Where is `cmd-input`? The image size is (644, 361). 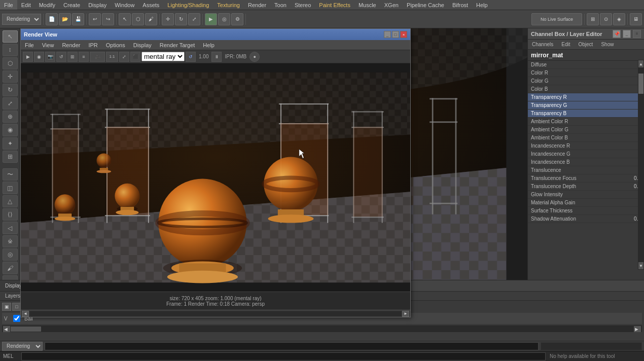
cmd-input is located at coordinates (283, 356).